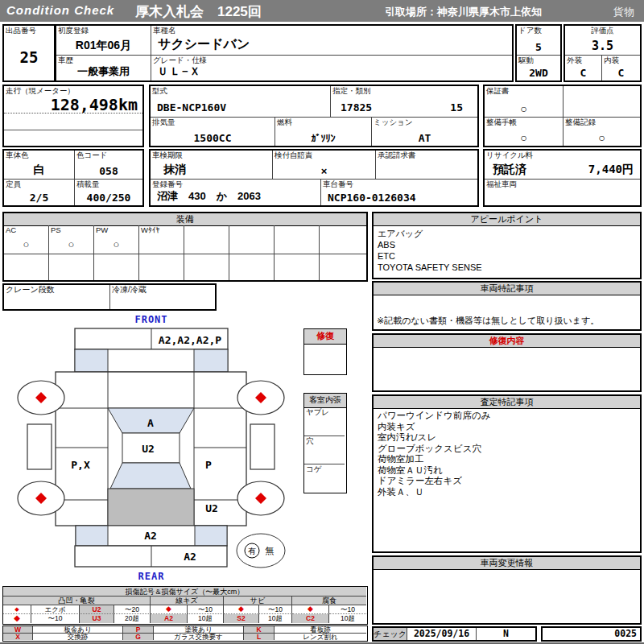 Image resolution: width=644 pixels, height=644 pixels. I want to click on warranty-label: 保証書, so click(497, 91).